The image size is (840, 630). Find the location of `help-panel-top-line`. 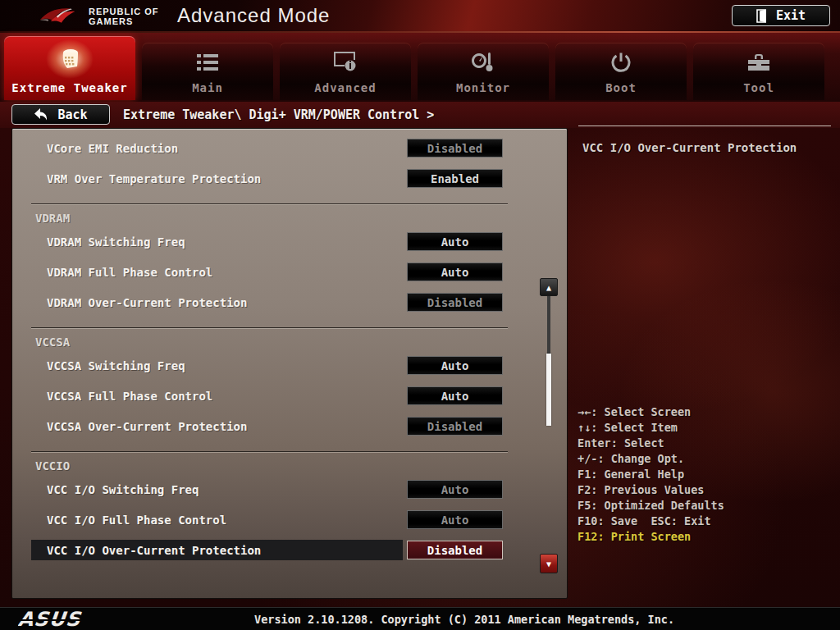

help-panel-top-line is located at coordinates (705, 126).